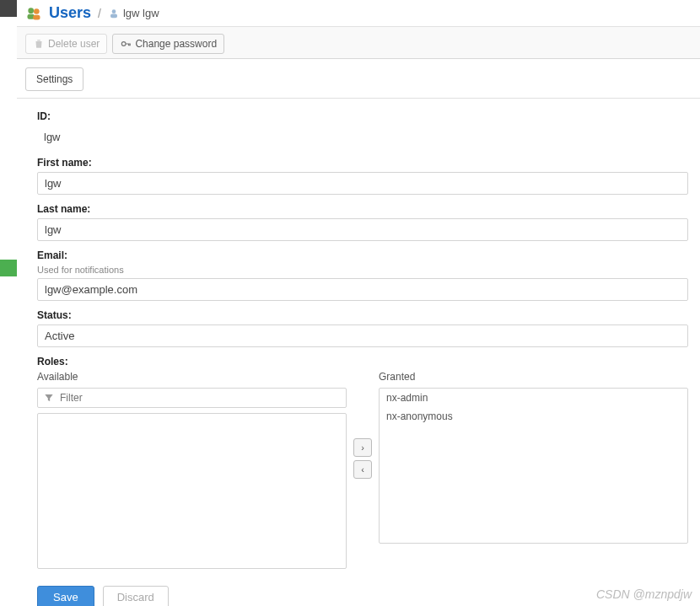  Describe the element at coordinates (54, 79) in the screenshot. I see `tab-settings: Settings` at that location.